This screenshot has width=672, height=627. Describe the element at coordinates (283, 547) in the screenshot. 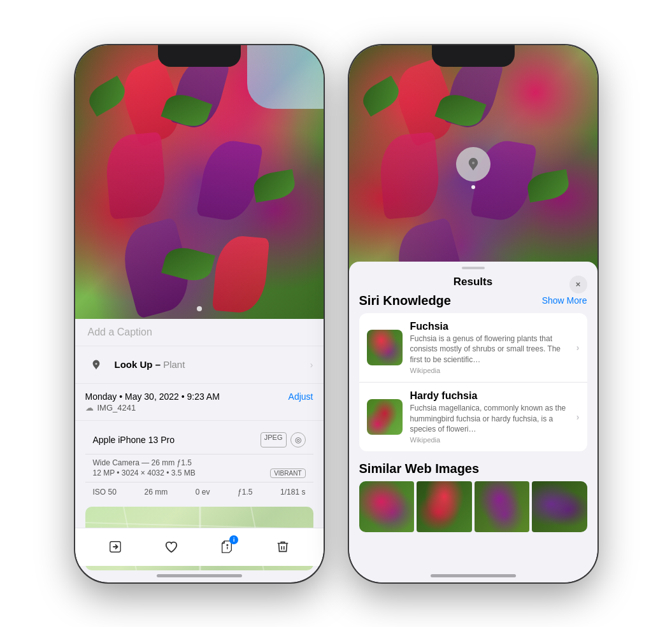

I see `trash-button` at that location.